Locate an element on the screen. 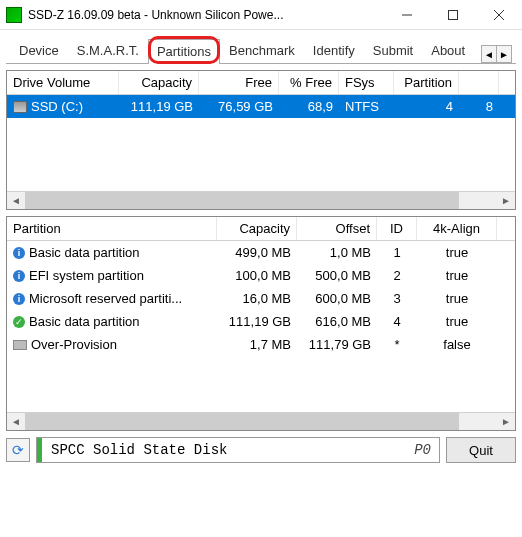 This screenshot has height=537, width=522. drive-free: 76,59 GB is located at coordinates (239, 106).